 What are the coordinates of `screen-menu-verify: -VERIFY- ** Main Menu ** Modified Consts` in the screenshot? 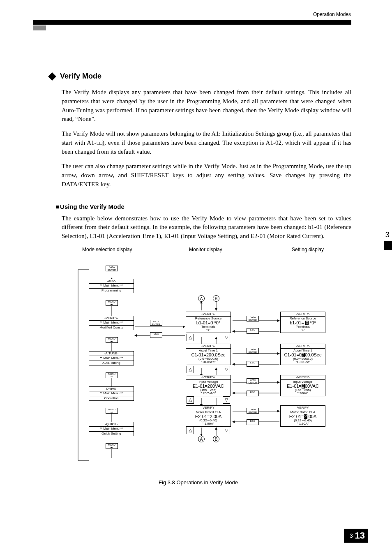 It's located at (111, 323).